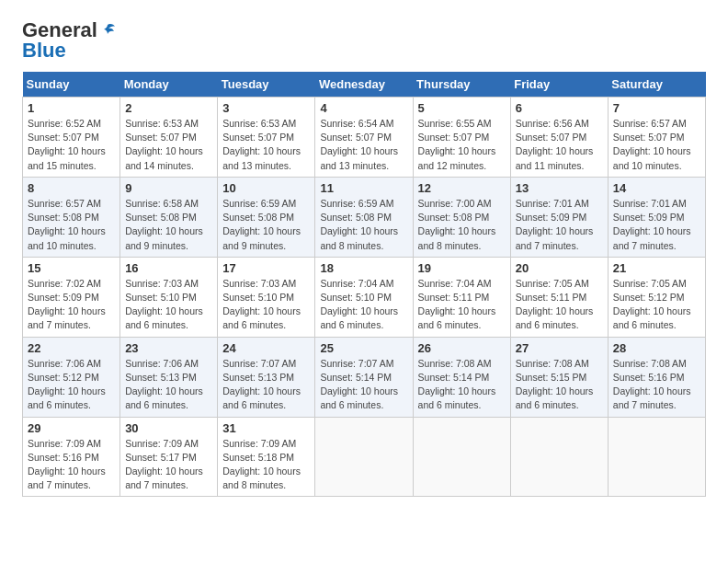 The height and width of the screenshot is (563, 728). I want to click on day-number: 12, so click(461, 188).